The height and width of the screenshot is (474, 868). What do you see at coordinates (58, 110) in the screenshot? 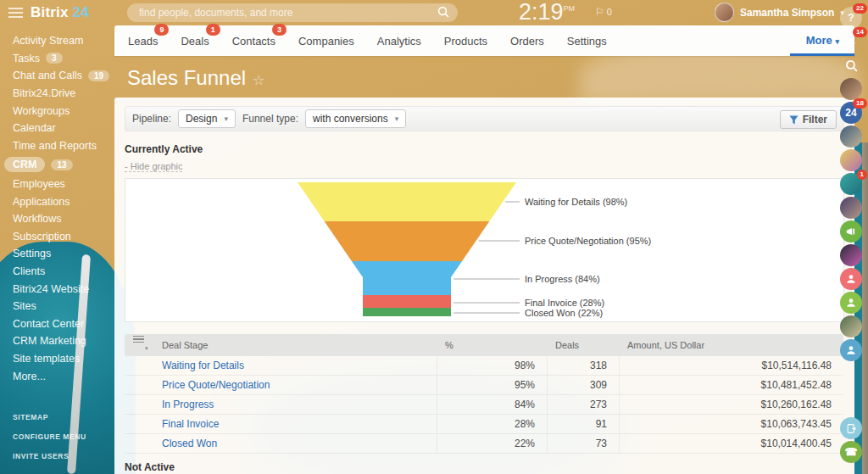
I see `sidebar-item-workgroups: Workgroups` at bounding box center [58, 110].